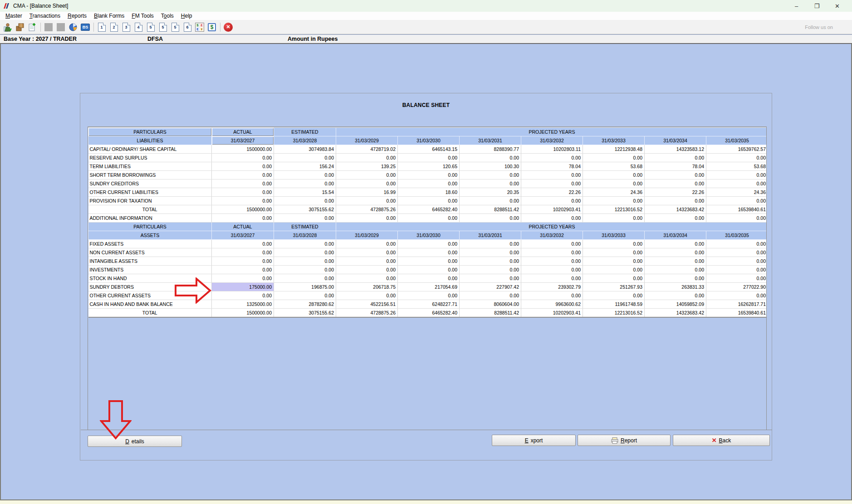  What do you see at coordinates (552, 287) in the screenshot?
I see `value-cell: 239302.79` at bounding box center [552, 287].